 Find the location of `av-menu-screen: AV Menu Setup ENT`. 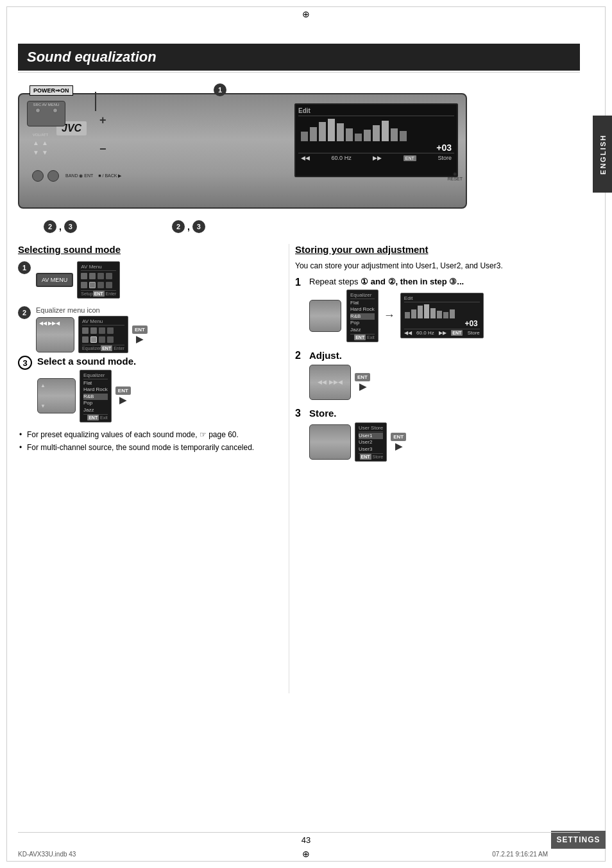

av-menu-screen: AV Menu Setup ENT is located at coordinates (99, 280).